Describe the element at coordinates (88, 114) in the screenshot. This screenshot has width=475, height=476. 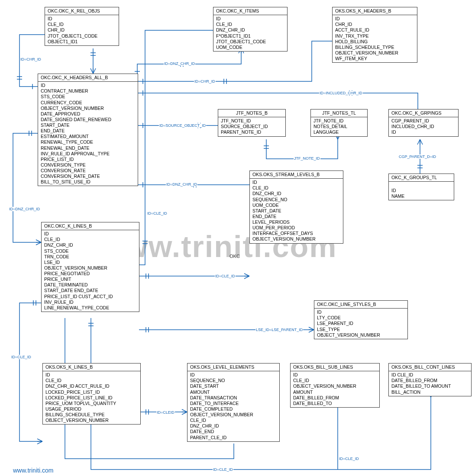
I see `column-row: DATE_APPROVED` at that location.